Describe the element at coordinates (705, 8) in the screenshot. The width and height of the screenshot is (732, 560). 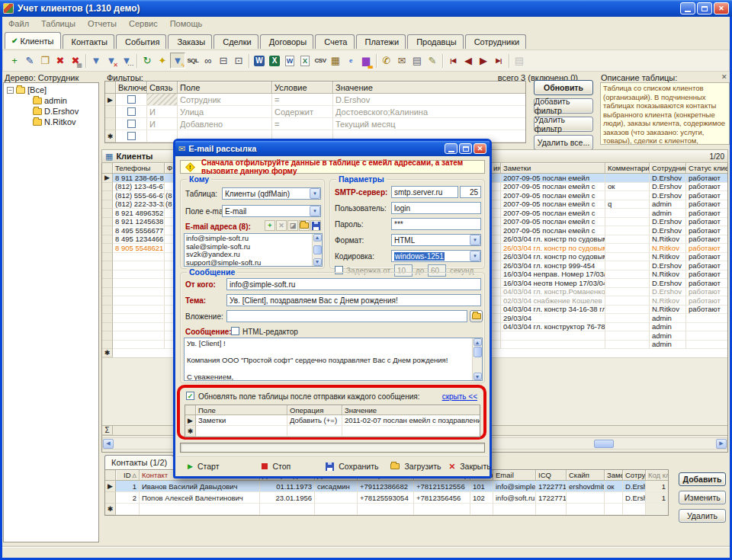
I see `restore-button` at that location.